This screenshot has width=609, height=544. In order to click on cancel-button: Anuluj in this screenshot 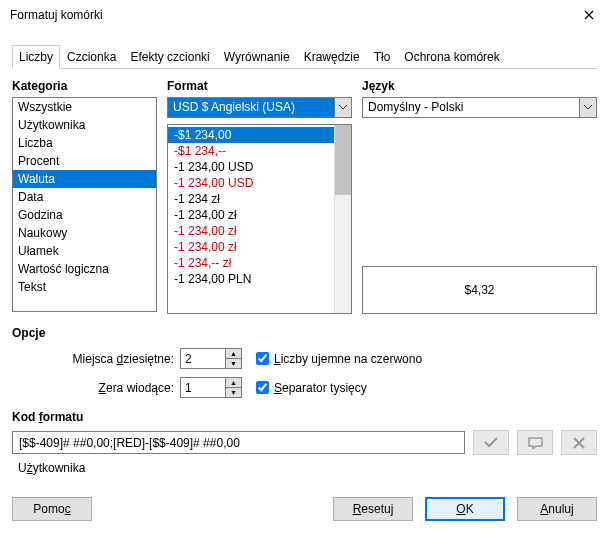, I will do `click(557, 509)`.